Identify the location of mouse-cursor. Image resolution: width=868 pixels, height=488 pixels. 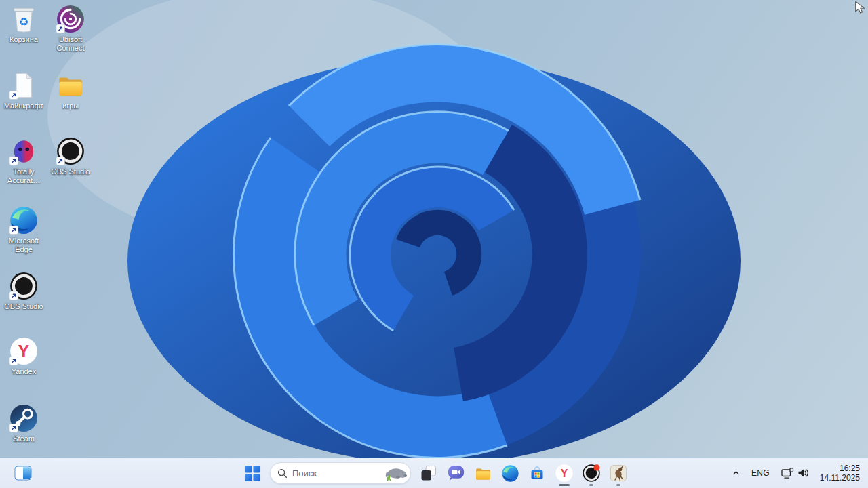
(860, 7).